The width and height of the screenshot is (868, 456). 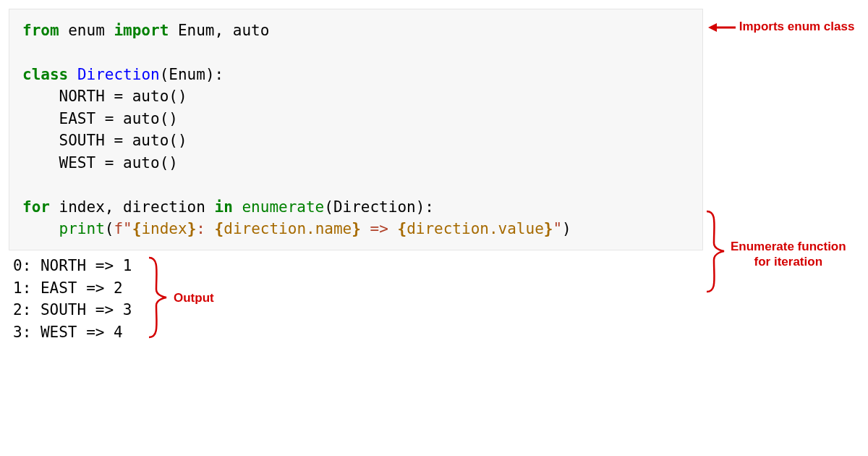 I want to click on annotation-imports: Imports enum class, so click(x=781, y=26).